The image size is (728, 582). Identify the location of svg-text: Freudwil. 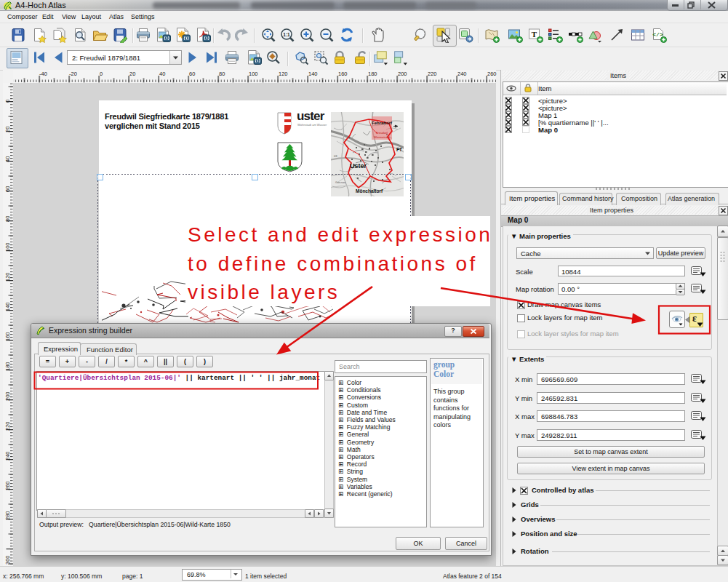
(382, 132).